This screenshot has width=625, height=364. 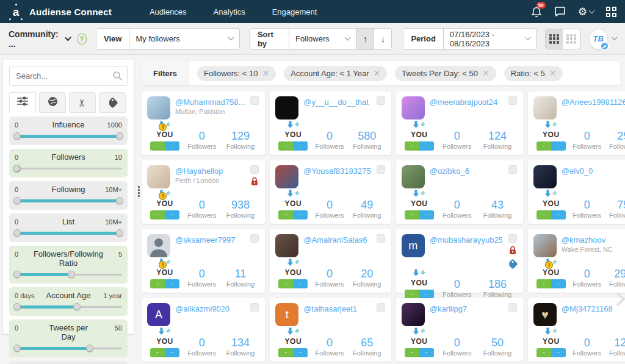 I want to click on apps-grid-icon, so click(x=612, y=12).